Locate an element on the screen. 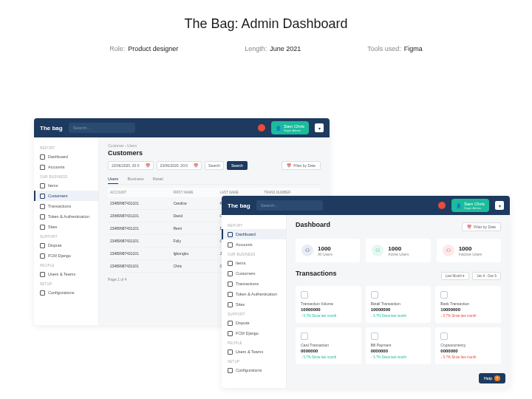 The image size is (532, 399). sidebar-section-label: SETUP is located at coordinates (254, 361).